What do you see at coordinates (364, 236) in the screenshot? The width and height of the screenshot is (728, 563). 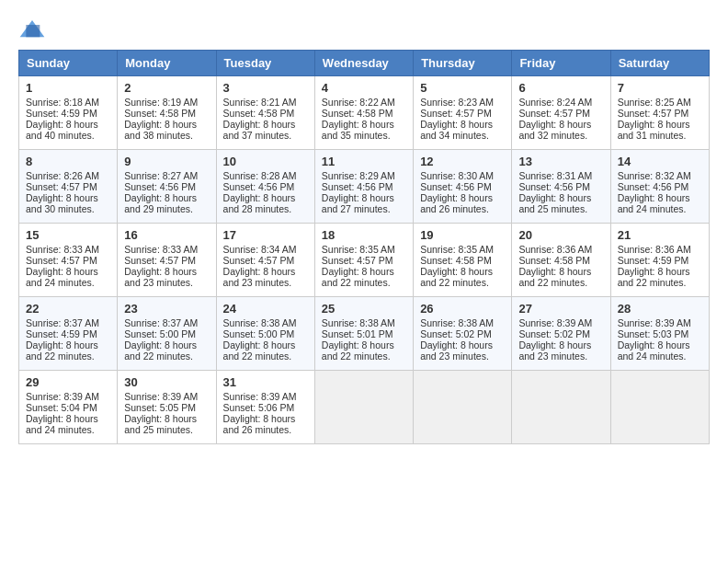 I see `day-number: 18` at bounding box center [364, 236].